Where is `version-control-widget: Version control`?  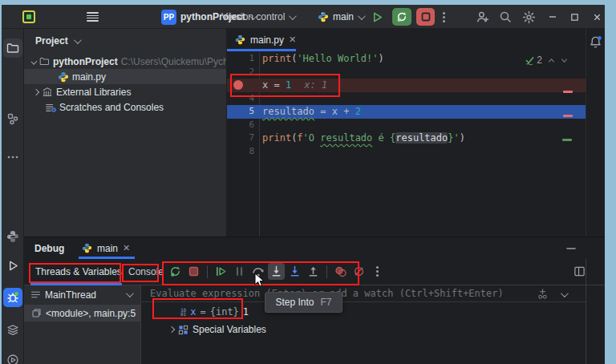 version-control-widget: Version control is located at coordinates (258, 17).